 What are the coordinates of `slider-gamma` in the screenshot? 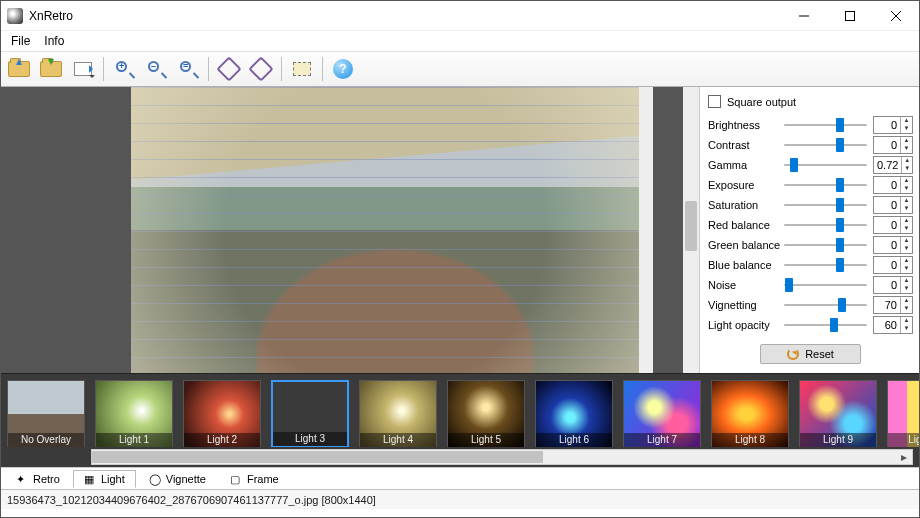 It's located at (826, 165).